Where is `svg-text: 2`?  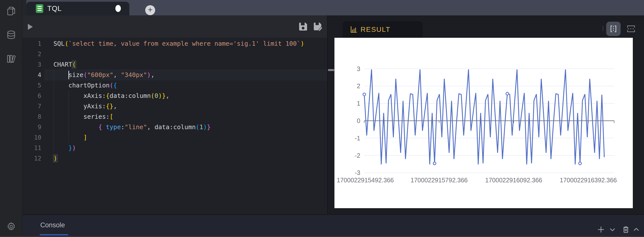
svg-text: 2 is located at coordinates (358, 86).